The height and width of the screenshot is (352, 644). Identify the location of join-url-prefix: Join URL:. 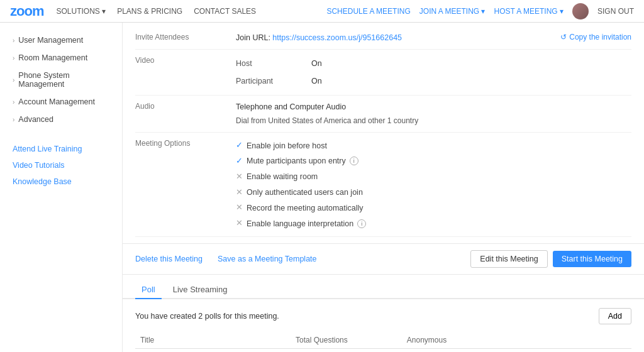
(254, 38).